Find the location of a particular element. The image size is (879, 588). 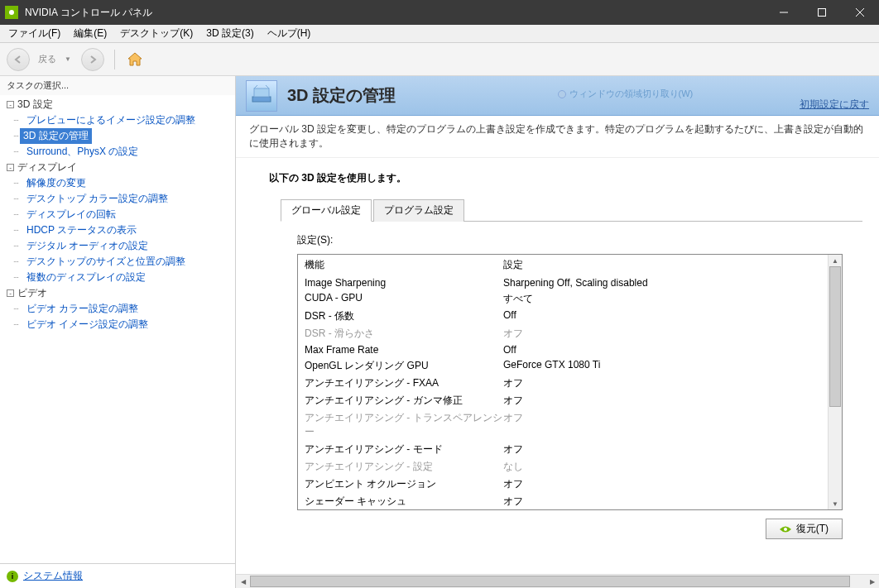

settings-row: Image SharpeningSharpening Off, Scaling … is located at coordinates (563, 283).